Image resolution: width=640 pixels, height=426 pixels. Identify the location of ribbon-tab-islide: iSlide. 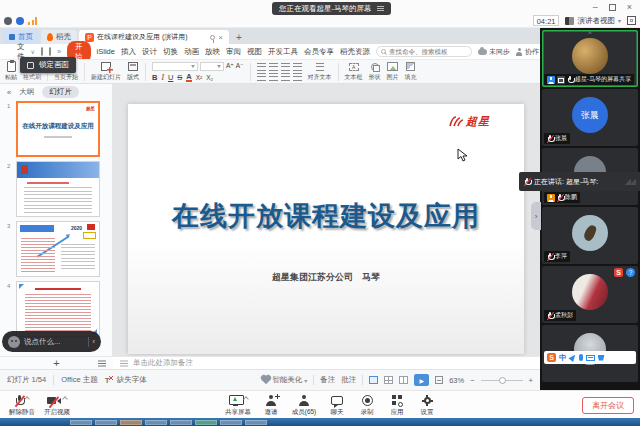
(106, 52).